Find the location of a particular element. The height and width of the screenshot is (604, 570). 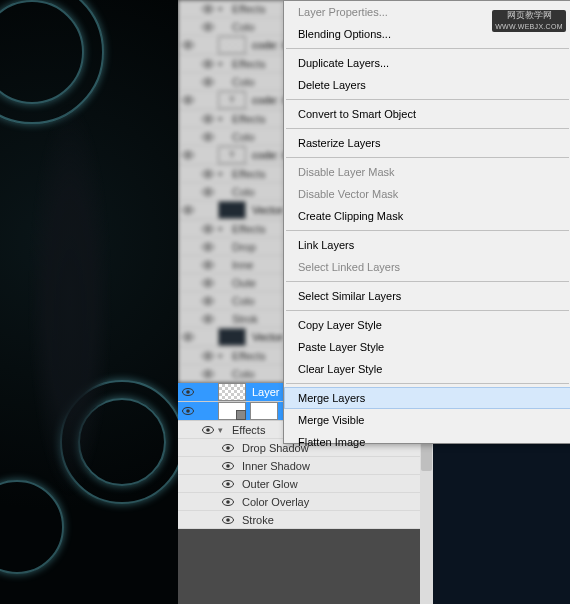

menu-item-paste-layer-style: Paste Layer Style is located at coordinates (427, 347).